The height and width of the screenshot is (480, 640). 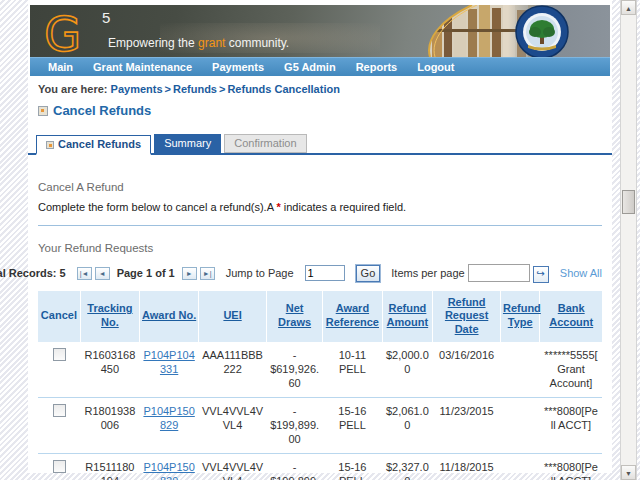 What do you see at coordinates (238, 67) in the screenshot?
I see `nav-payments: Payments` at bounding box center [238, 67].